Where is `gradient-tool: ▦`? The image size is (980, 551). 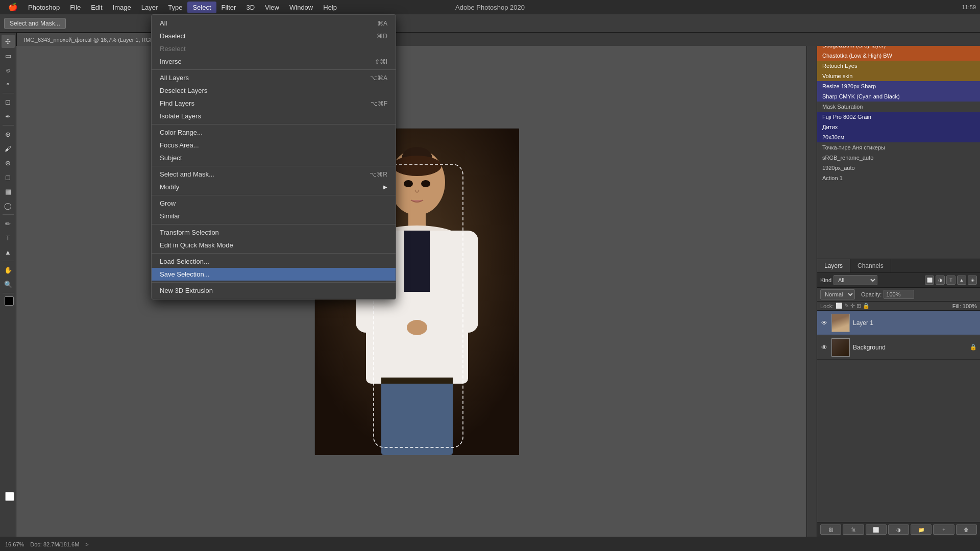
gradient-tool: ▦ is located at coordinates (8, 191).